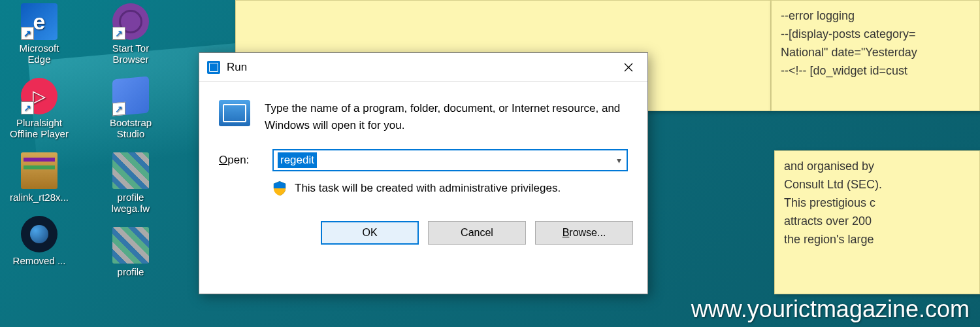 The image size is (980, 327). I want to click on desktop-icon-tor: ↗ Start Tor Browser, so click(131, 34).